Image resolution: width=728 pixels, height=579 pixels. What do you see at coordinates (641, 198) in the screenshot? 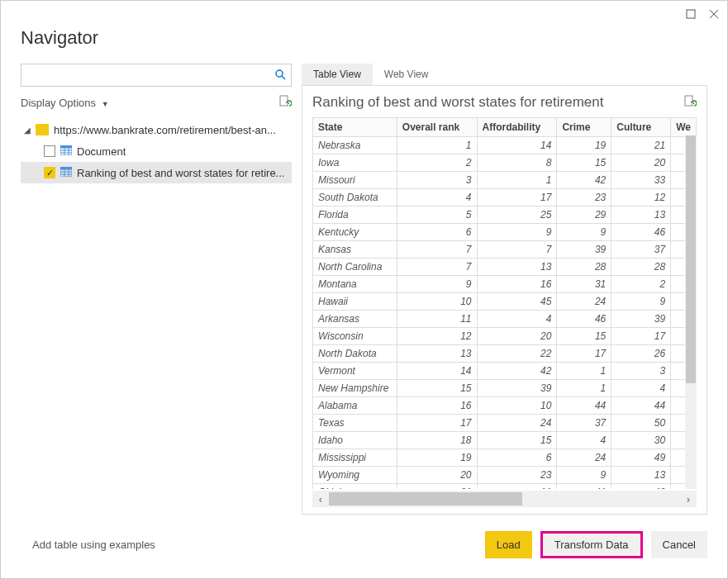
I see `table-cell: 12` at bounding box center [641, 198].